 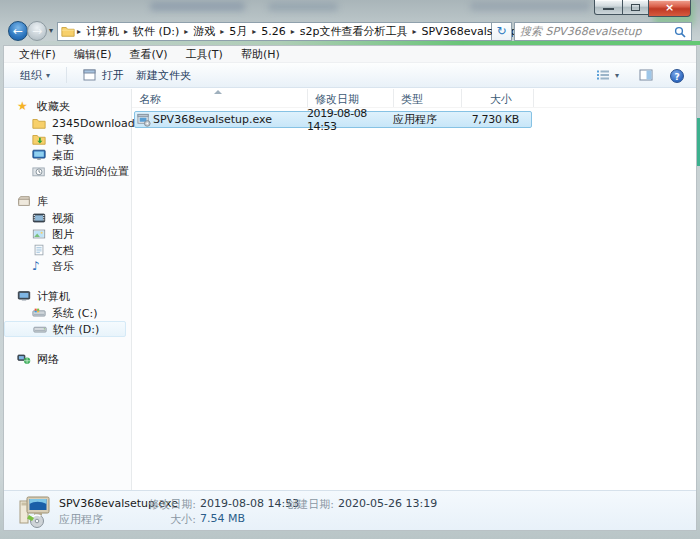 What do you see at coordinates (204, 54) in the screenshot?
I see `menu-tools: 工具(T)` at bounding box center [204, 54].